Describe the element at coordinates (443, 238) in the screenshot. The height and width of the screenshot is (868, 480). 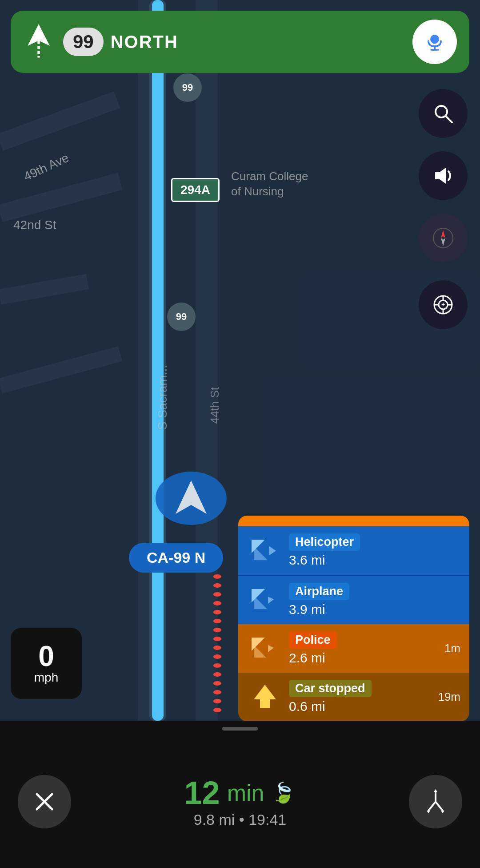
I see `compass-button` at that location.